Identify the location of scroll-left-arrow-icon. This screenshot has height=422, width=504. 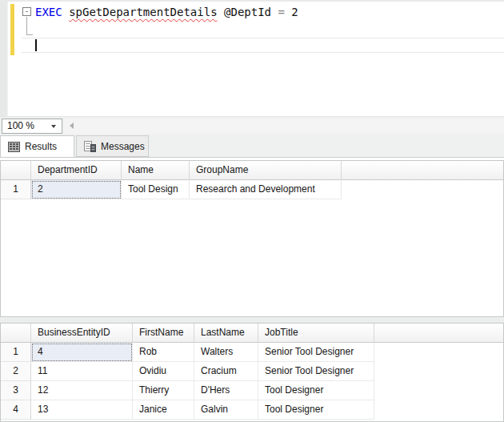
(72, 126).